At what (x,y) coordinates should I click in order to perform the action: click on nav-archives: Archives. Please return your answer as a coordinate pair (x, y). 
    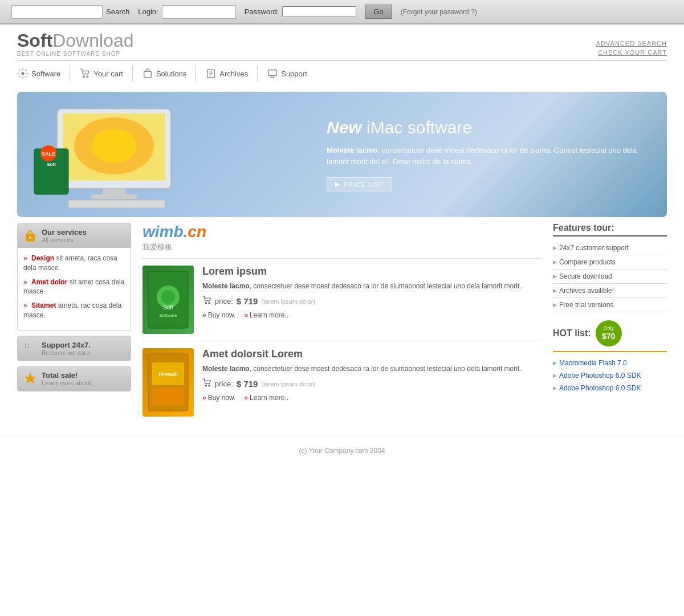
    Looking at the image, I should click on (227, 74).